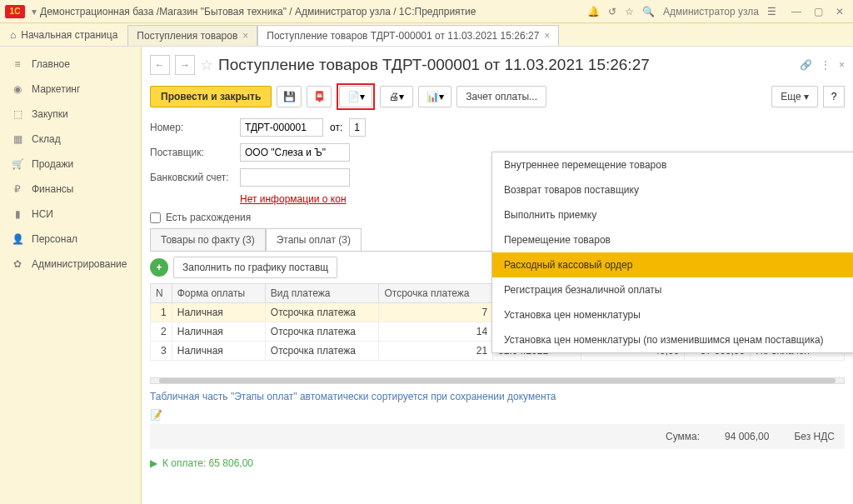 The height and width of the screenshot is (504, 853). Describe the element at coordinates (295, 152) in the screenshot. I see `supplier-field` at that location.